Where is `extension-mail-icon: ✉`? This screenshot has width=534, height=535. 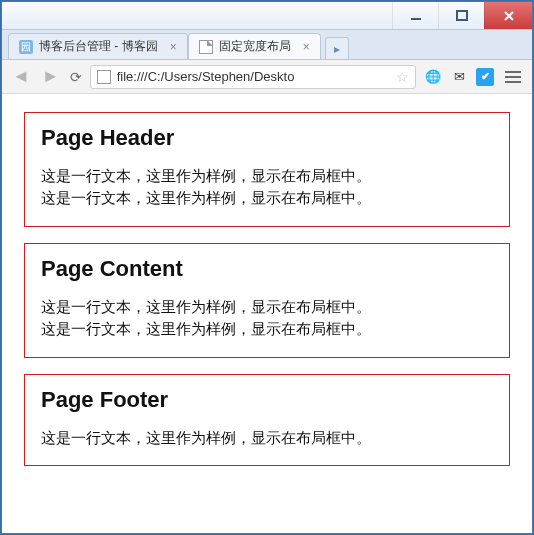 extension-mail-icon: ✉ is located at coordinates (459, 77).